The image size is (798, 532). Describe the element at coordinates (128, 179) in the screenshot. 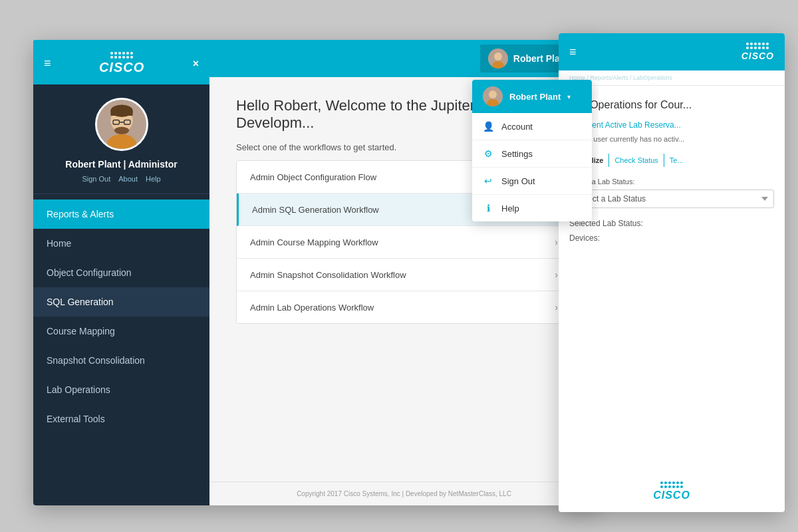

I see `about-link: About` at that location.